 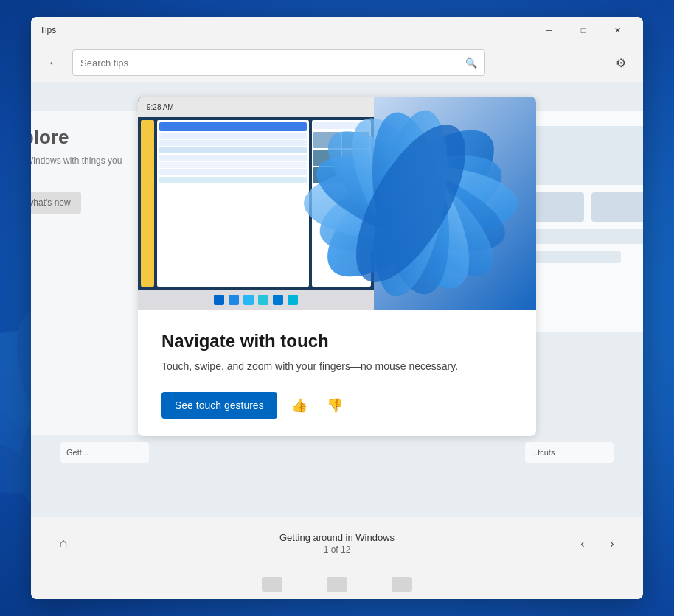 I want to click on nav-next-button: ›, so click(x=612, y=544).